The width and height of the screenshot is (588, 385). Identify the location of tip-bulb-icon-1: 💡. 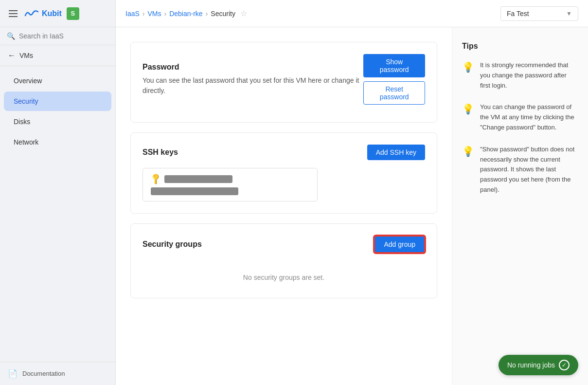
(468, 67).